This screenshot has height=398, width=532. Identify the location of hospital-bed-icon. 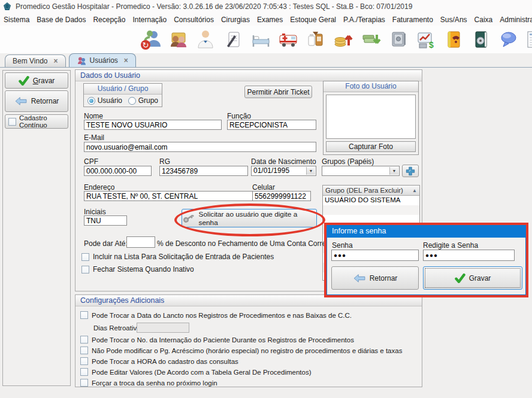
(261, 40).